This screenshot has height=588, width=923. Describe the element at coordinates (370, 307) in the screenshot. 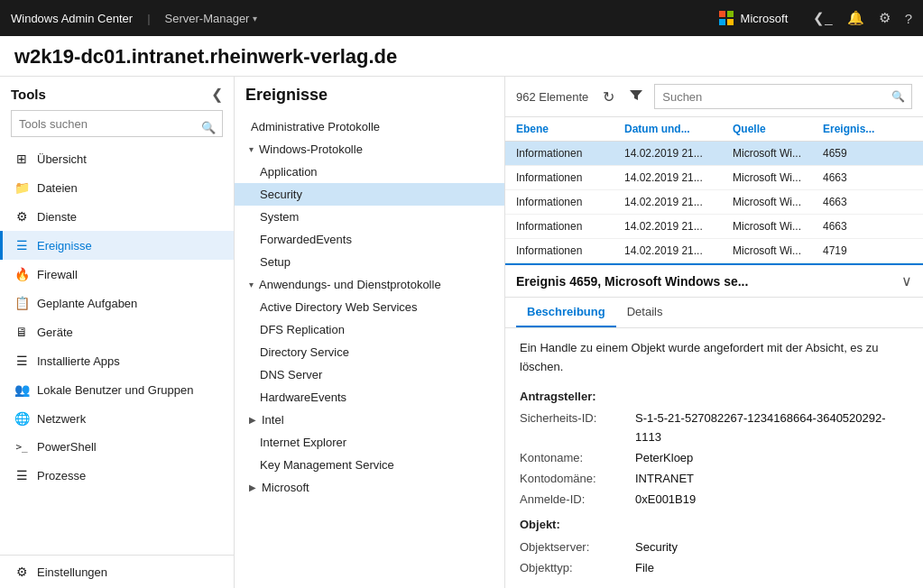

I see `tree-item-active-directory-web: Active Directory Web Services` at that location.